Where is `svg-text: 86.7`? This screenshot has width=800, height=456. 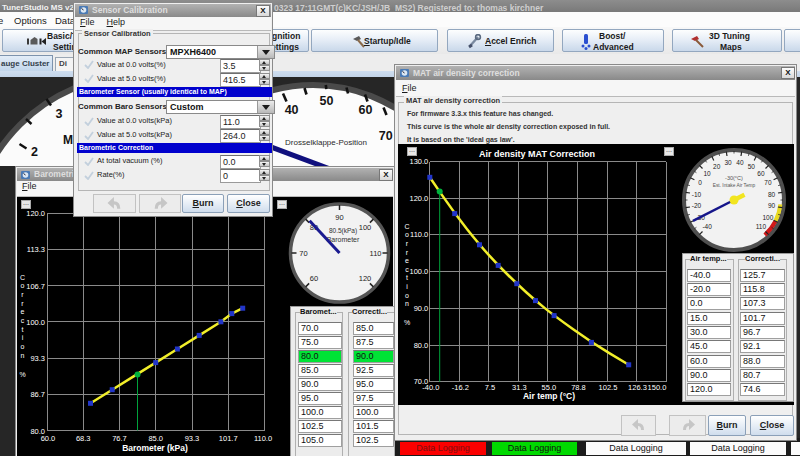 svg-text: 86.7 is located at coordinates (38, 394).